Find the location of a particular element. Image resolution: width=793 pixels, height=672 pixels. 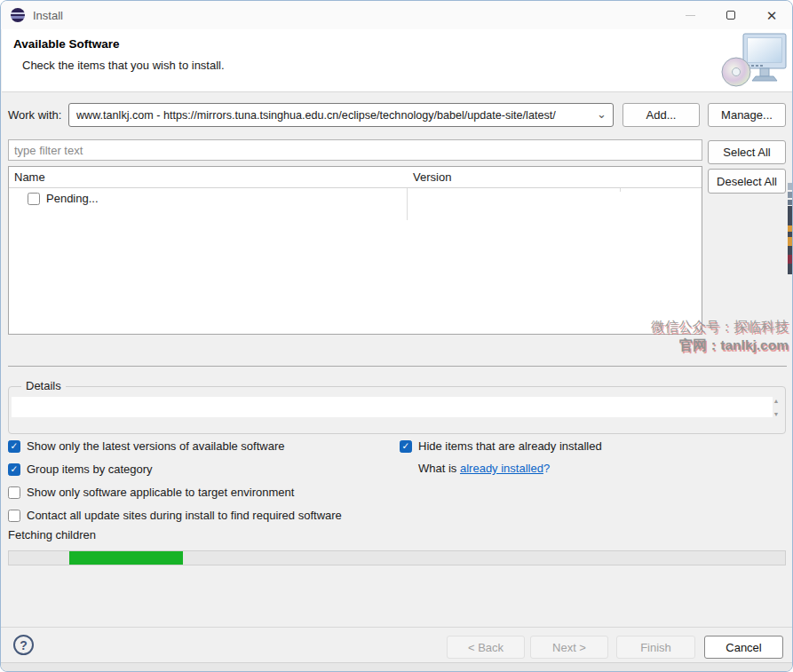

option-target-environment: Show only software applicable to target … is located at coordinates (151, 492).